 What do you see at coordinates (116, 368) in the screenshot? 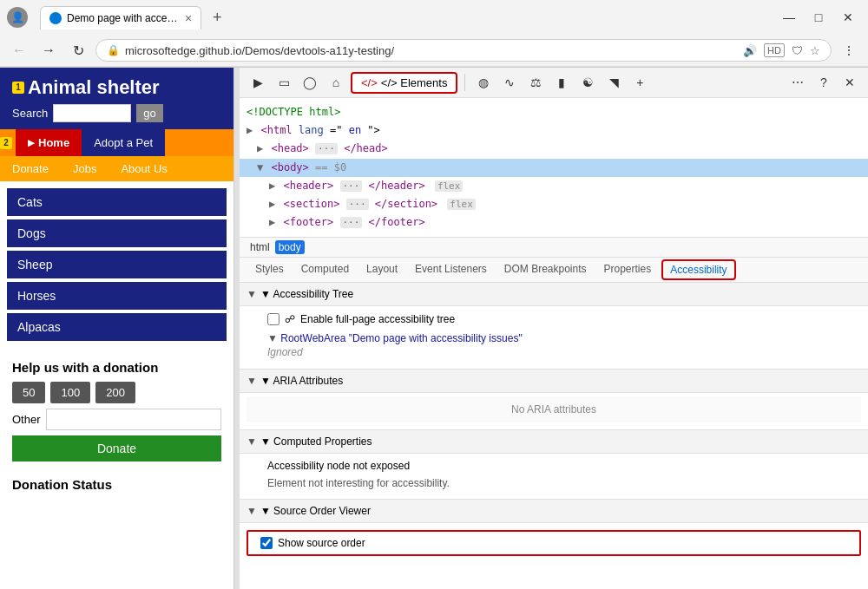
I see `donation-title: Help us with a donation` at bounding box center [116, 368].